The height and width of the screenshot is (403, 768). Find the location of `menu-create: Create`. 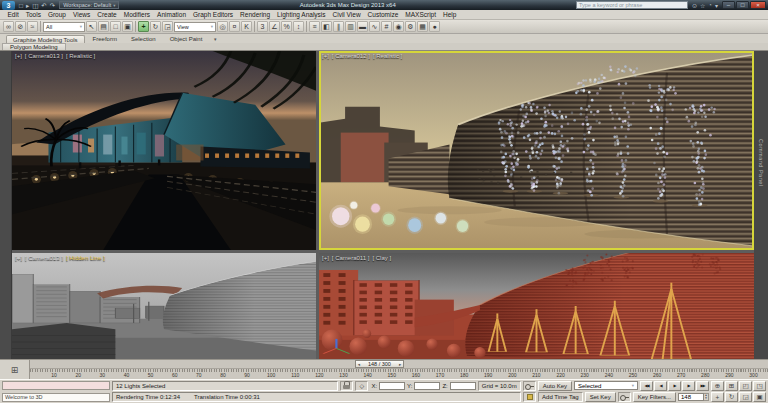

menu-create: Create is located at coordinates (108, 14).